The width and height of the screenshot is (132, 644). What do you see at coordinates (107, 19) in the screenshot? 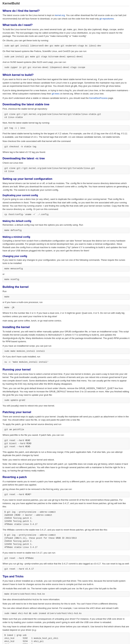
I see `git-repos-link: git repositories` at bounding box center [107, 19].